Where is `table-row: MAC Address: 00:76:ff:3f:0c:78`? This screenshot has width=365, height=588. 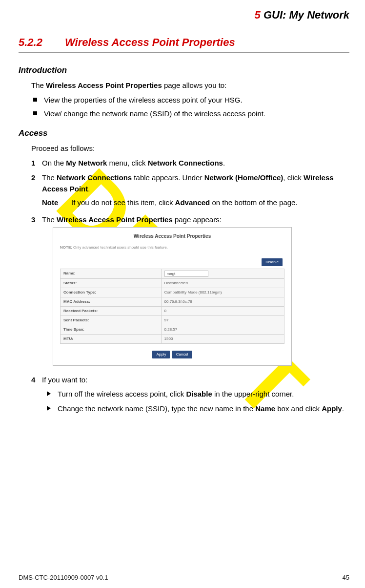
table-row: MAC Address: 00:76:ff:3f:0c:78 is located at coordinates (173, 302).